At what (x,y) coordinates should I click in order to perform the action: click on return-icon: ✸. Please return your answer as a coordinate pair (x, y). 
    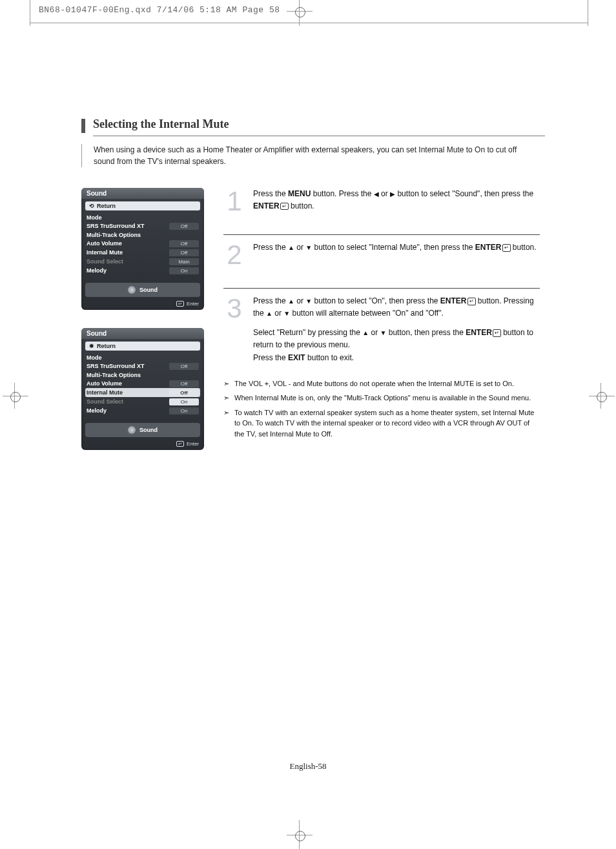
    Looking at the image, I should click on (92, 346).